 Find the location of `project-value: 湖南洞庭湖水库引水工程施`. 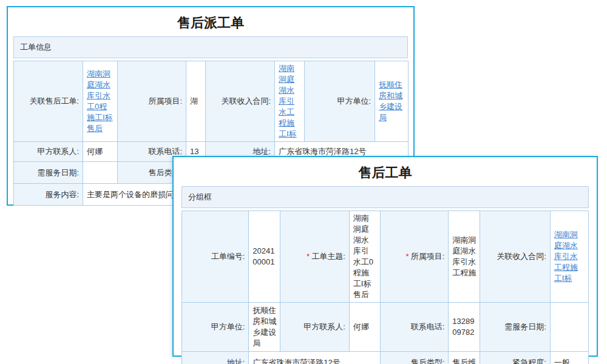

project-value: 湖南洞庭湖水库引水工程施 is located at coordinates (464, 257).